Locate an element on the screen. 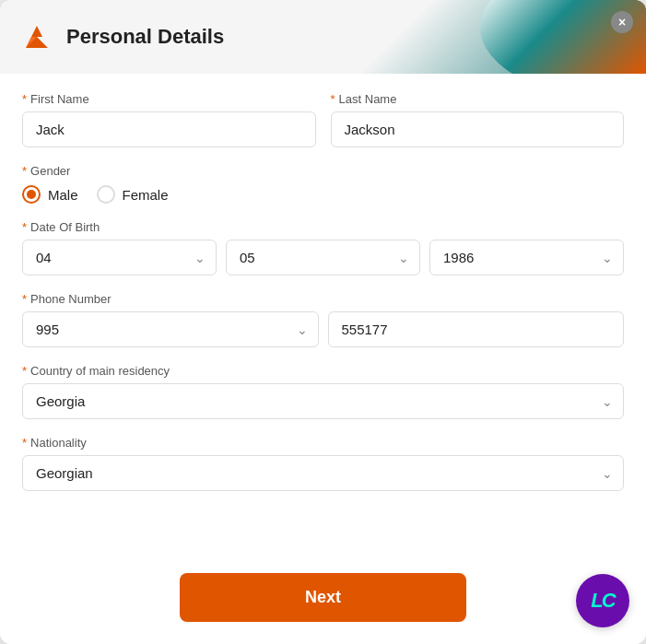 The image size is (646, 644). dob-year-wrapper: 1986 ⌄ is located at coordinates (527, 258).